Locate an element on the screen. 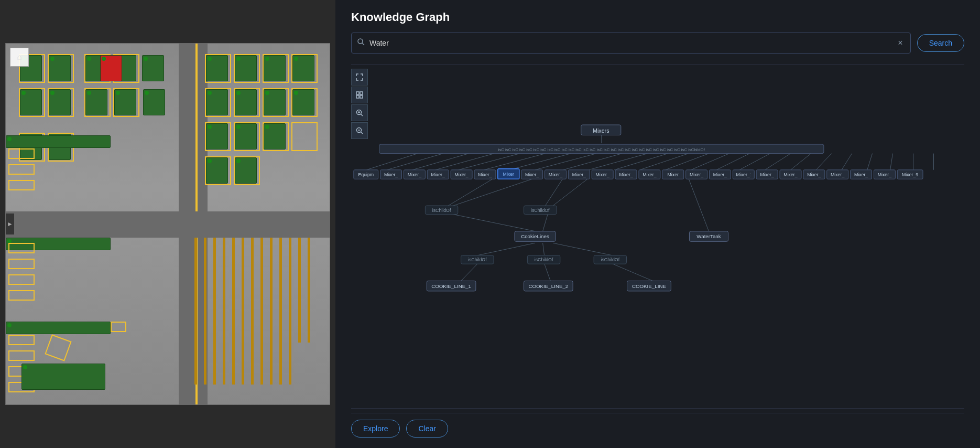  svg-text: Mixer_: is located at coordinates (743, 175).